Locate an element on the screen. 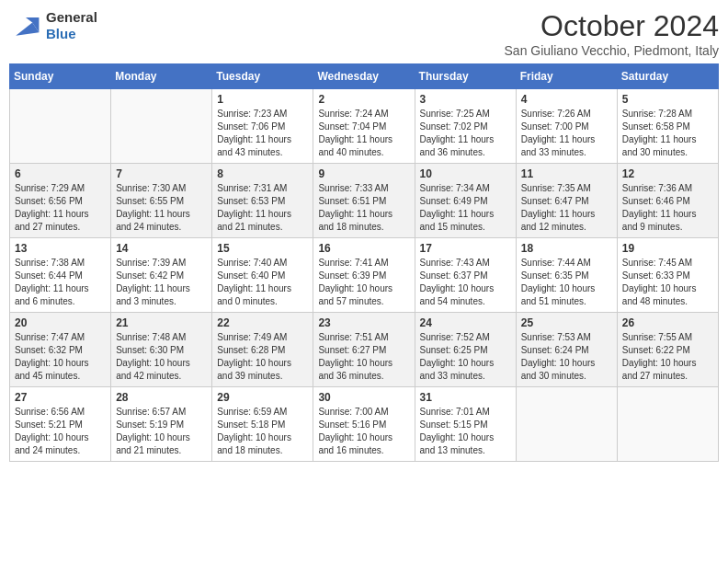 The height and width of the screenshot is (563, 728). day-info: Sunrise: 7:51 AMSunset: 6:27 PMDaylight:… is located at coordinates (364, 357).